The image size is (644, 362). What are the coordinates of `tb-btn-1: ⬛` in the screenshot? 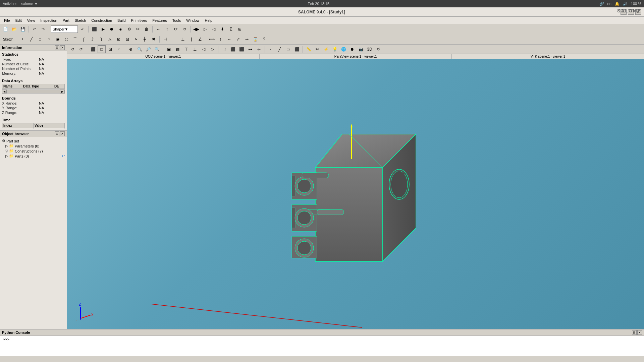 It's located at (94, 29).